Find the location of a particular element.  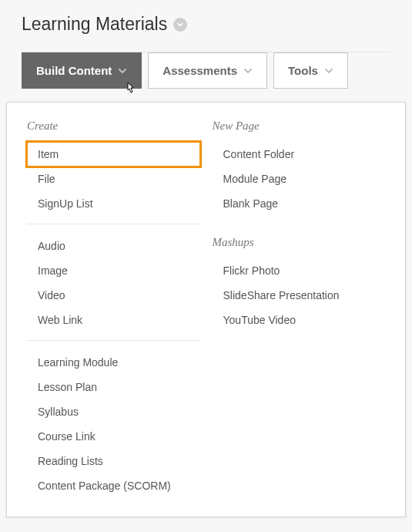

content-toolbar: Build Content Assessments Tools is located at coordinates (206, 70).